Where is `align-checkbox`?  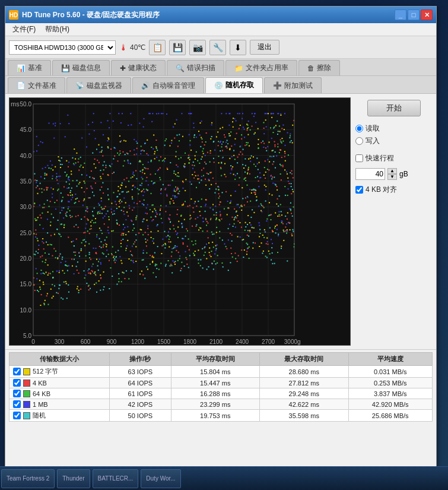
align-checkbox is located at coordinates (360, 190).